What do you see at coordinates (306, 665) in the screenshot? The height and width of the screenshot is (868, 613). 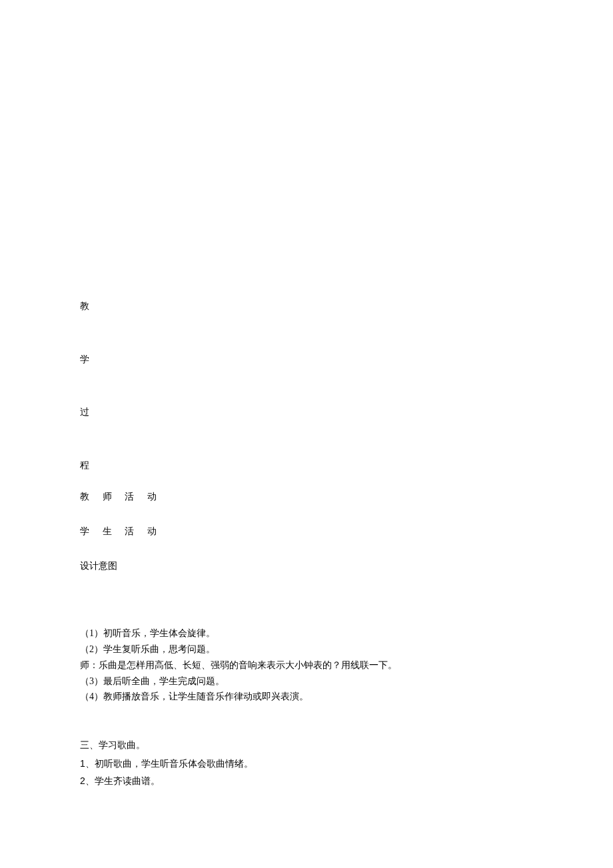 I see `content-block: （1）初听音乐，学生体会旋律。 （2）学生复听乐曲，思考问题。 师：乐曲是怎样用…` at bounding box center [306, 665].